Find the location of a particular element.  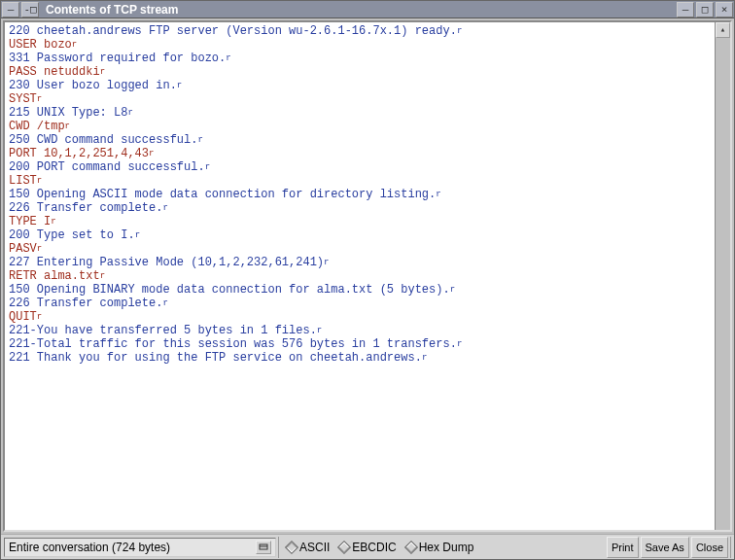

line-text: LIST is located at coordinates (23, 181).